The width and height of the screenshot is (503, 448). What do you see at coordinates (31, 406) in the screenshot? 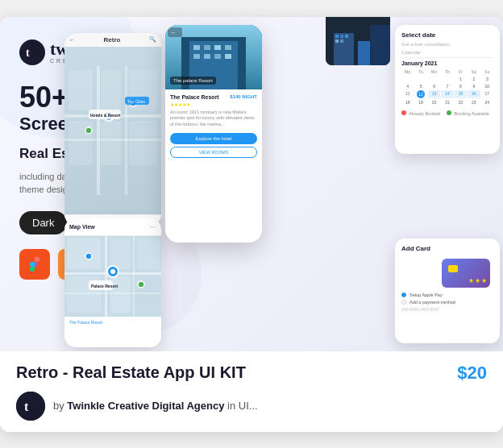
I see `author-avatar: t` at bounding box center [31, 406].